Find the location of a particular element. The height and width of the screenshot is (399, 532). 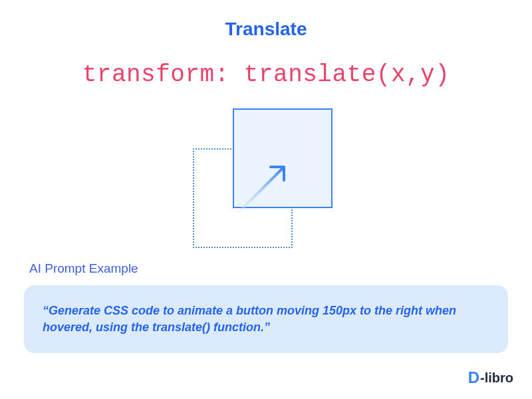

section-label: AI Prompt Example is located at coordinates (281, 269).